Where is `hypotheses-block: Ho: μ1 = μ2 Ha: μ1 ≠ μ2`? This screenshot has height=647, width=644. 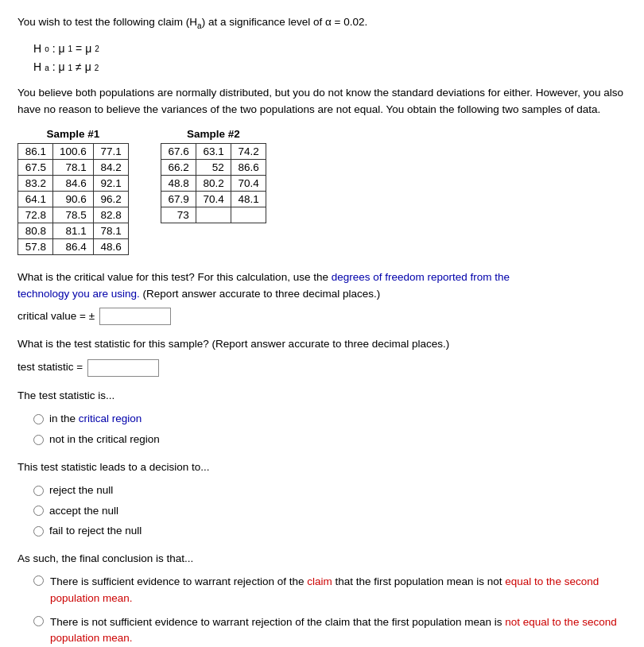 hypotheses-block: Ho: μ1 = μ2 Ha: μ1 ≠ μ2 is located at coordinates (330, 59).